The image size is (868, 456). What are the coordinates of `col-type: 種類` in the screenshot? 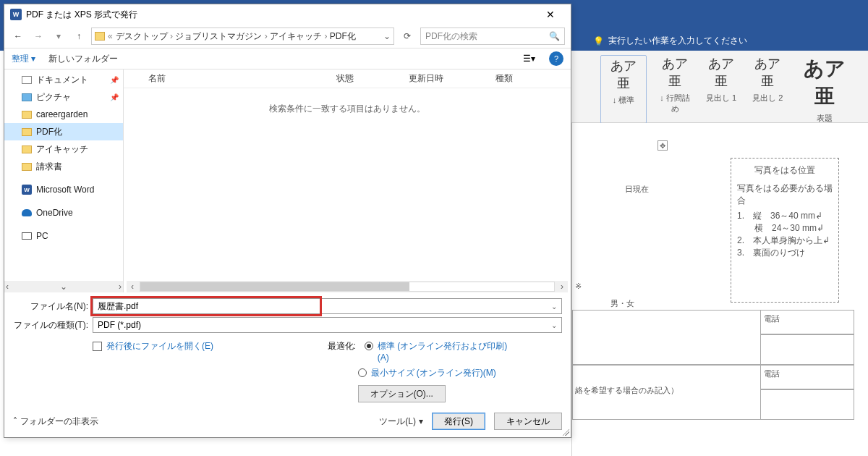 It's located at (524, 78).